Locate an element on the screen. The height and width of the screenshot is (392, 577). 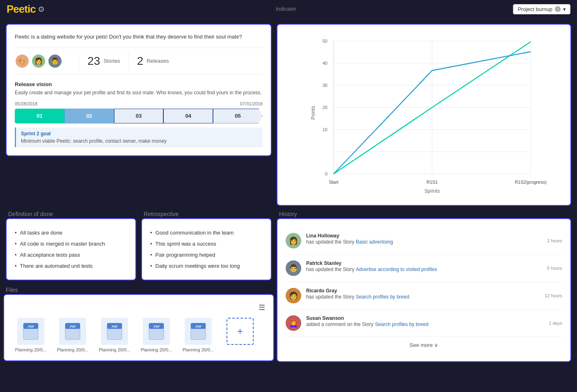
history-link-4: Search profiles by breed is located at coordinates (402, 324).